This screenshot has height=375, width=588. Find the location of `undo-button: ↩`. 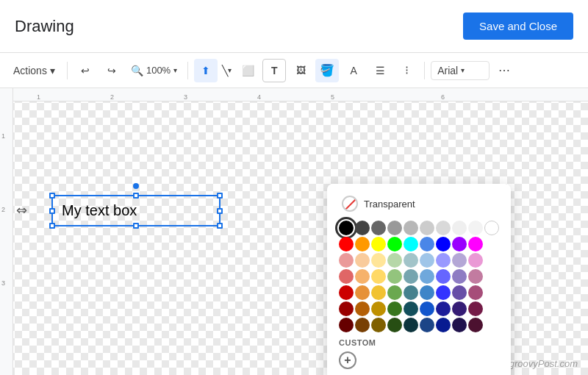

undo-button: ↩ is located at coordinates (85, 71).